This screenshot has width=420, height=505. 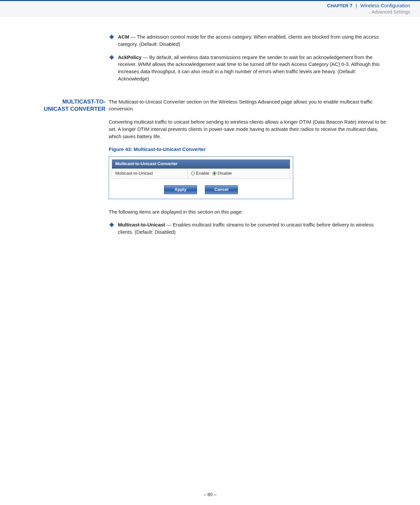 I want to click on cancel-button: Cancel, so click(x=221, y=190).